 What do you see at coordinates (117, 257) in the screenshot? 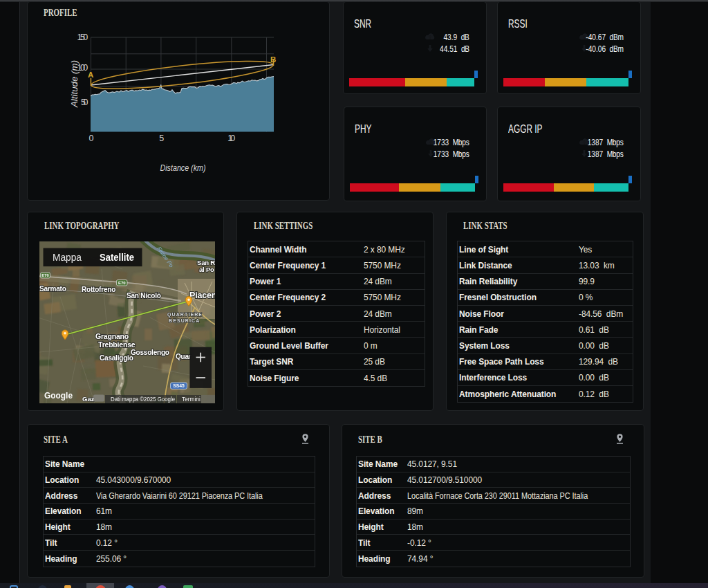
I see `svg-text: Satellite` at bounding box center [117, 257].